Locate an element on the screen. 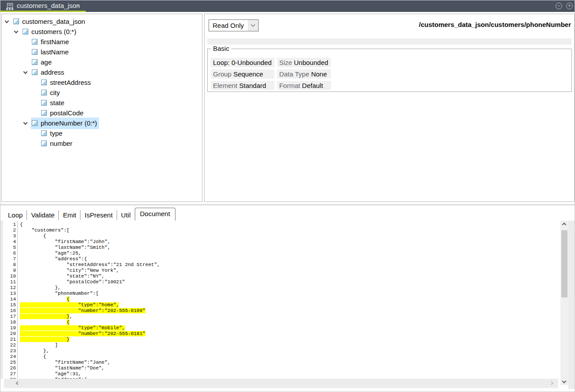  line-number: 7 is located at coordinates (10, 259).